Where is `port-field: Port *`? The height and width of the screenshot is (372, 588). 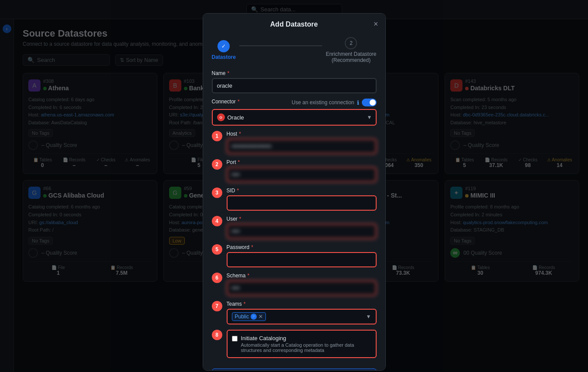
port-field: Port * is located at coordinates (302, 171).